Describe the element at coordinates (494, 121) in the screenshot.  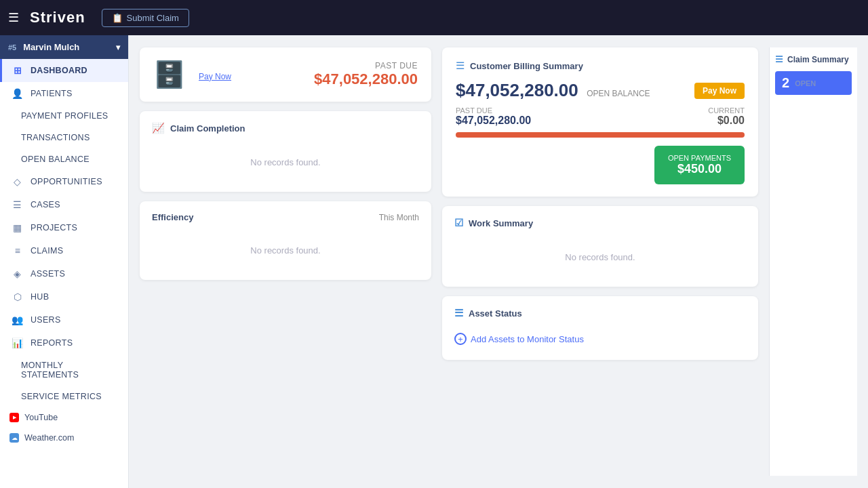
I see `billing-past-due-amount: $47,052,280.00` at that location.